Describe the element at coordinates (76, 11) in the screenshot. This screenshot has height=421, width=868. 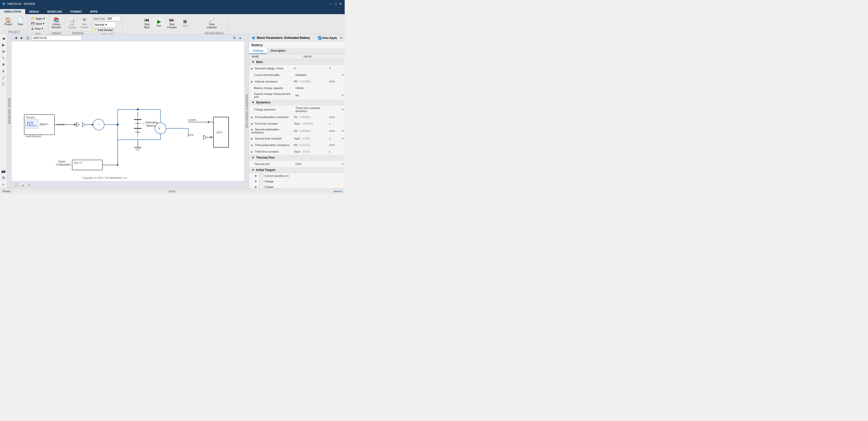
I see `tab-format: FORMAT` at that location.